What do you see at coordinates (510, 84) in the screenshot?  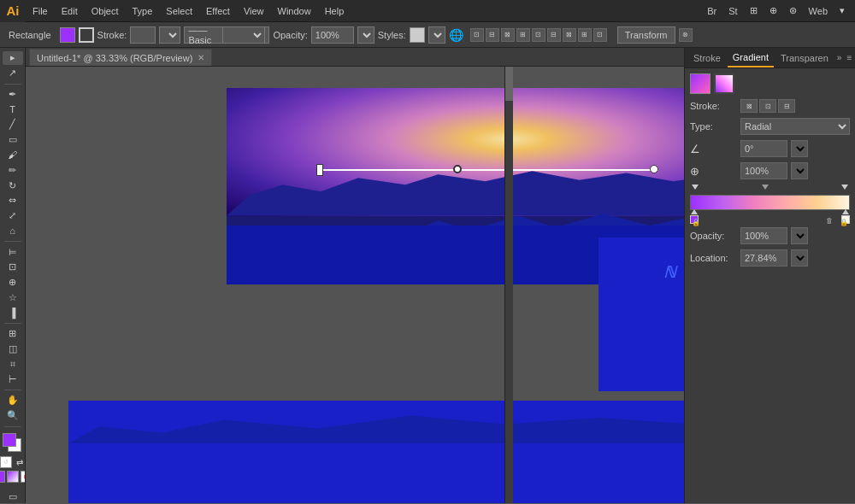 I see `v-scrollbar-thumb` at bounding box center [510, 84].